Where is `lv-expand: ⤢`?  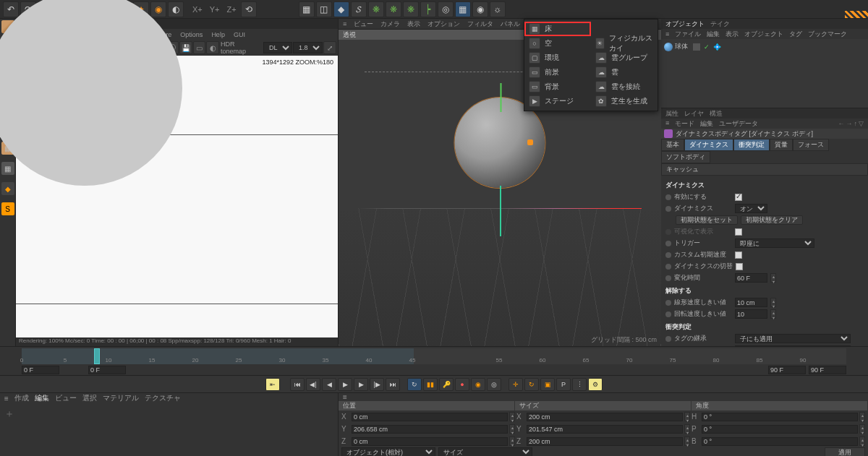 lv-expand: ⤢ is located at coordinates (330, 48).